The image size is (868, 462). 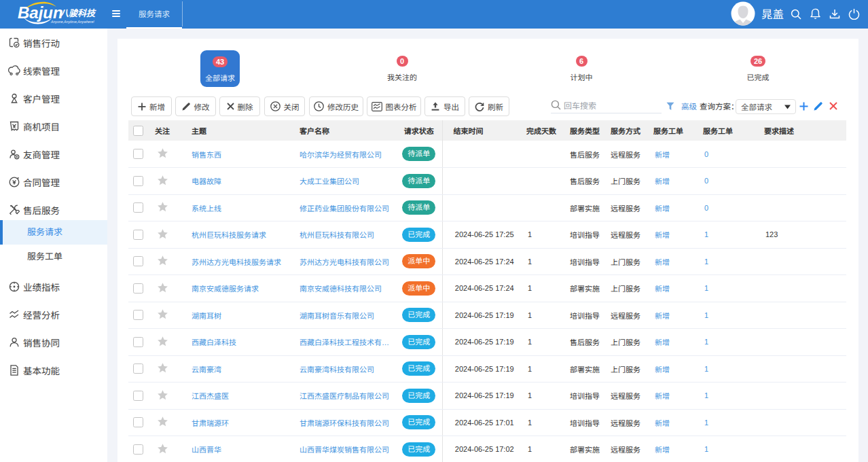 I want to click on svg-text: Anyone,Anytime,Anywhere!, so click(x=72, y=22).